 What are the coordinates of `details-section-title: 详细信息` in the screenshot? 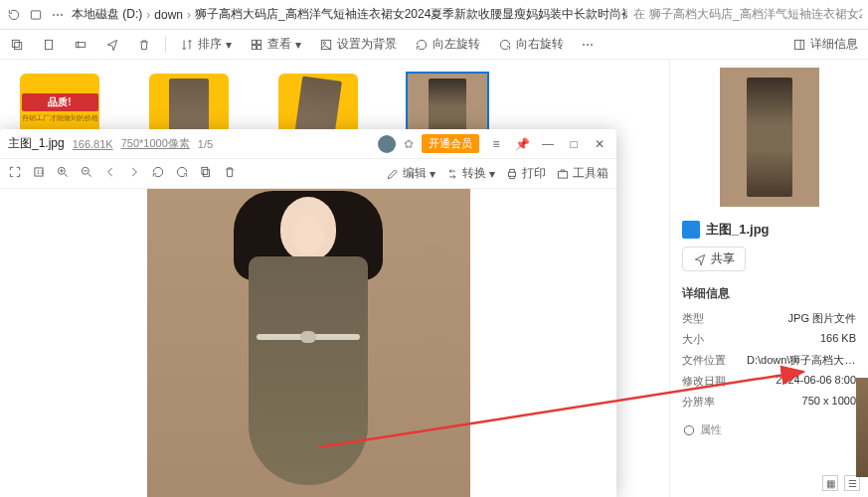 It's located at (770, 294).